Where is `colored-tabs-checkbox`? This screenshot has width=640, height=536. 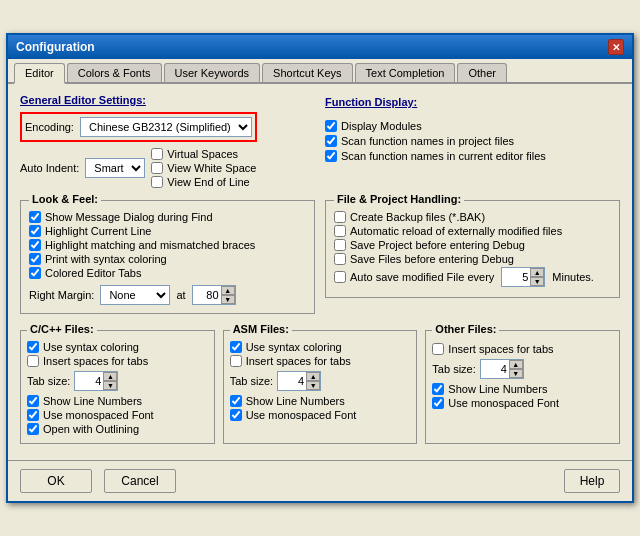
colored-tabs-checkbox is located at coordinates (35, 273).